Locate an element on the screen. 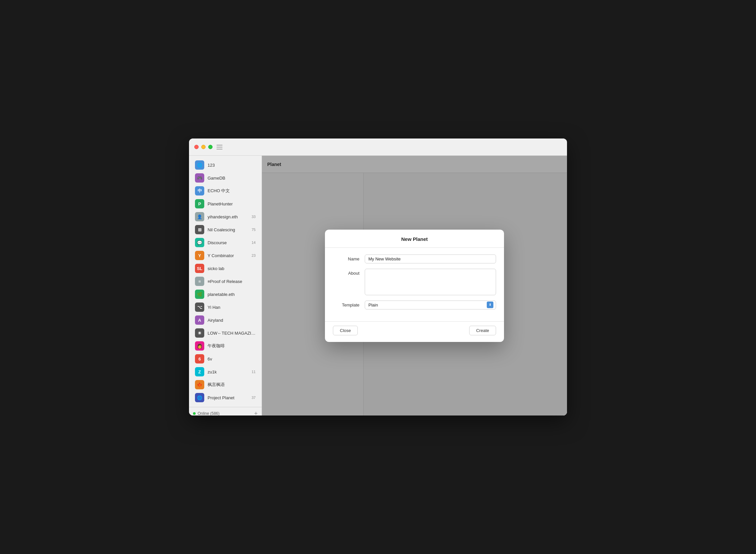 This screenshot has width=756, height=554. sidebar-footer: Online (586) + is located at coordinates (225, 411).